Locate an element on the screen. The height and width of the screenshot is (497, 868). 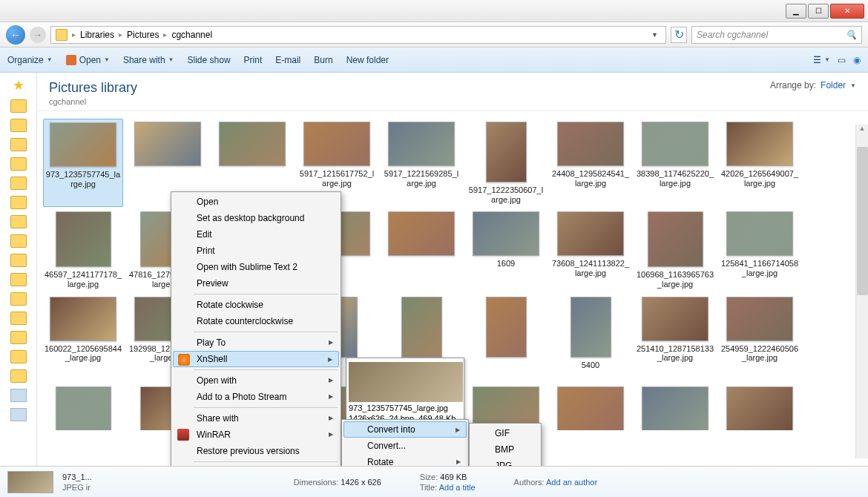
menu-item: Rotate counterclockwise is located at coordinates (256, 321).